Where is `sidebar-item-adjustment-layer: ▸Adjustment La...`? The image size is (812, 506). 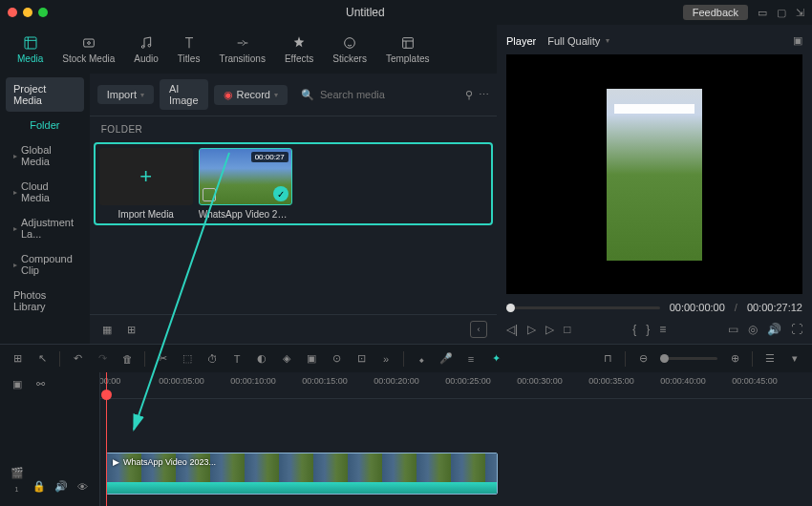
sidebar-item-adjustment-layer: ▸Adjustment La... is located at coordinates (45, 228).